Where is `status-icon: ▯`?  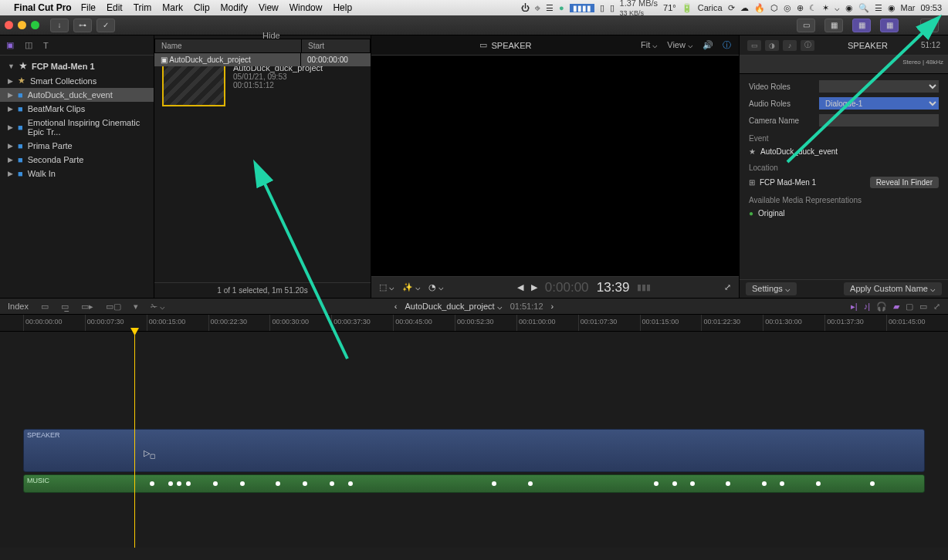 status-icon: ▯ is located at coordinates (612, 8).